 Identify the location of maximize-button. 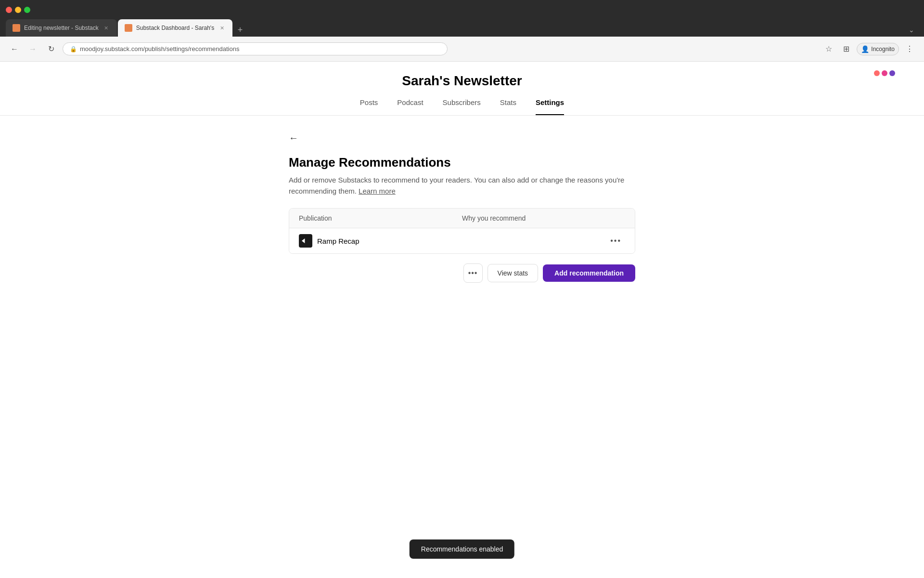
(27, 10).